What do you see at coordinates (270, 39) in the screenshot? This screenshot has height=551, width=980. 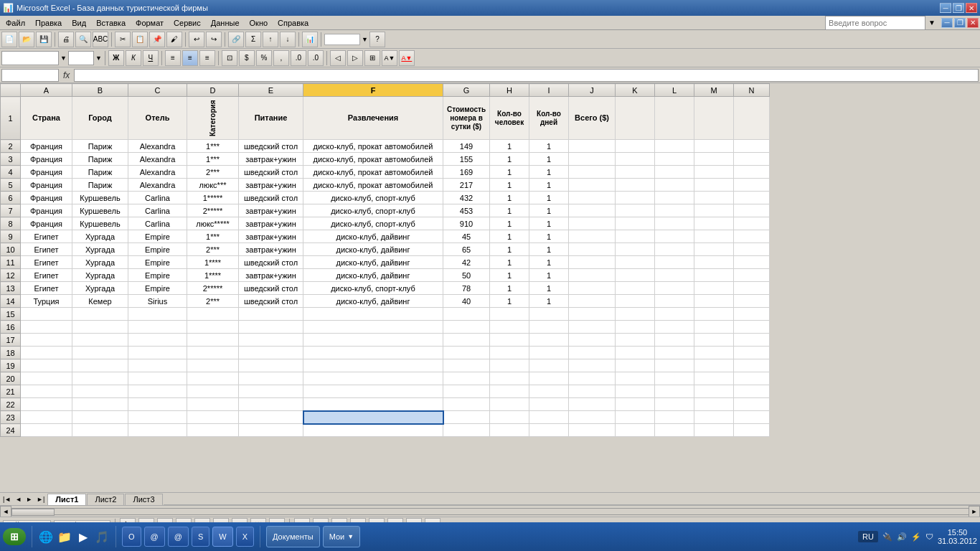 I see `sort-asc-button: ↑` at bounding box center [270, 39].